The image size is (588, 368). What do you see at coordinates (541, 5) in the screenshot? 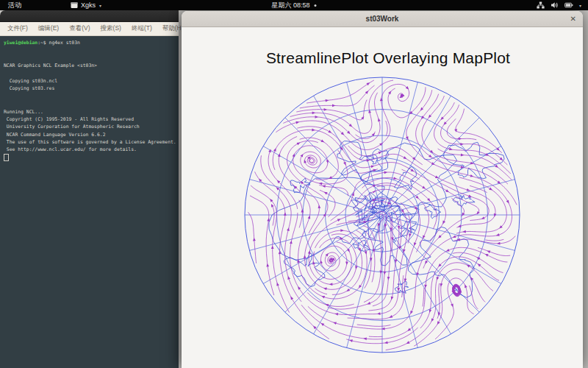
I see `network-icon` at bounding box center [541, 5].